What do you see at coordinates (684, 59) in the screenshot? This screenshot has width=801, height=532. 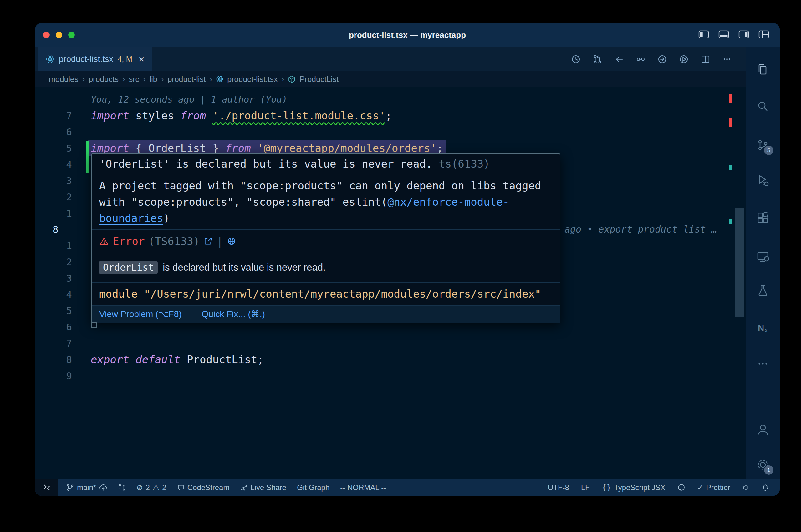 I see `run-file-icon` at bounding box center [684, 59].